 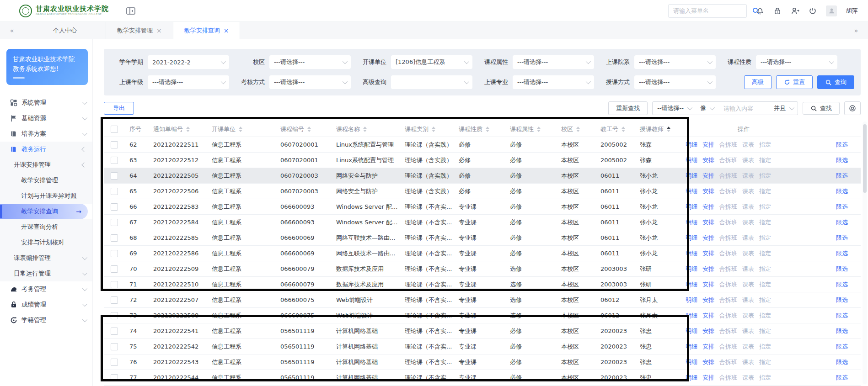 I want to click on sidebar-item-8: 开课查询分析, so click(x=46, y=227).